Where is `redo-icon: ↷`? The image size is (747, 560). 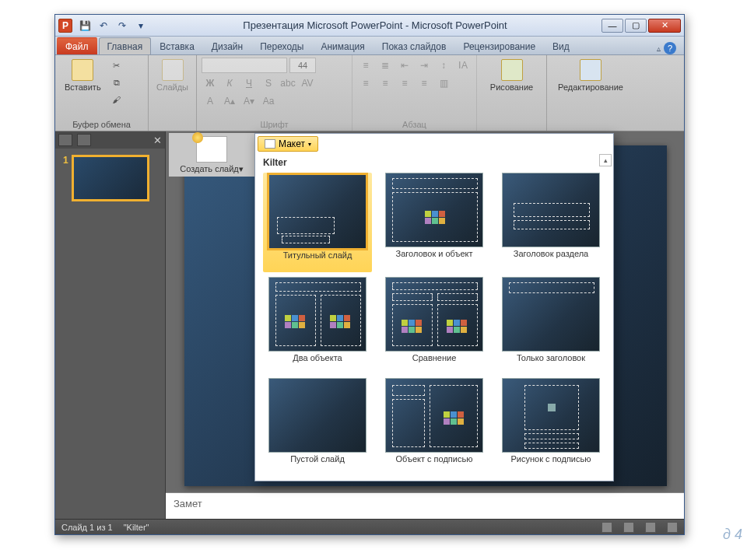
redo-icon: ↷ is located at coordinates (122, 26).